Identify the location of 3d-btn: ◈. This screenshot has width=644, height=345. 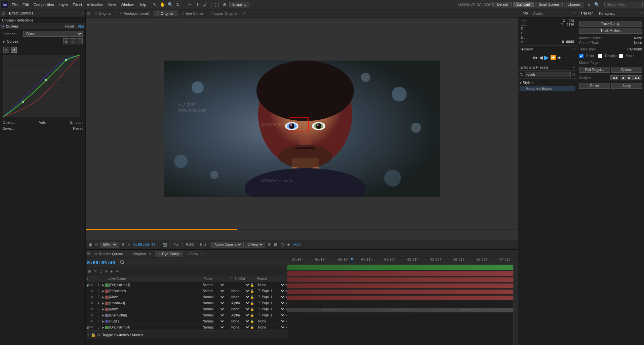
(288, 245).